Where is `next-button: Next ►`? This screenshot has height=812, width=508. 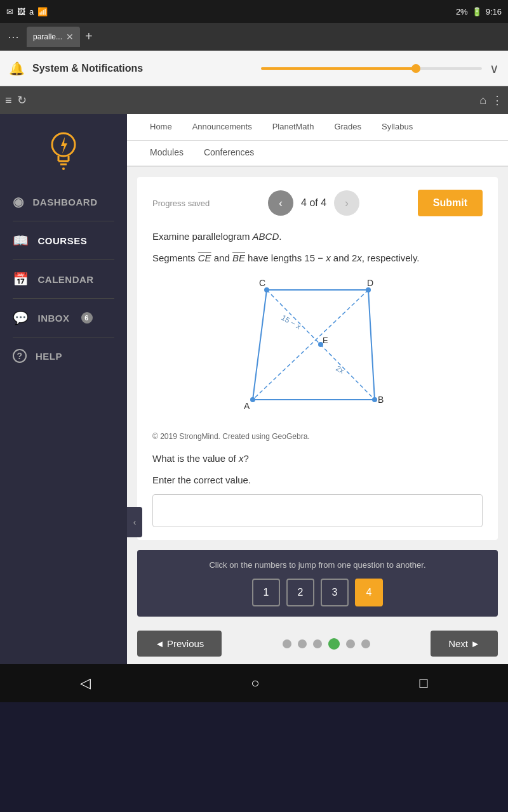 next-button: Next ► is located at coordinates (464, 643).